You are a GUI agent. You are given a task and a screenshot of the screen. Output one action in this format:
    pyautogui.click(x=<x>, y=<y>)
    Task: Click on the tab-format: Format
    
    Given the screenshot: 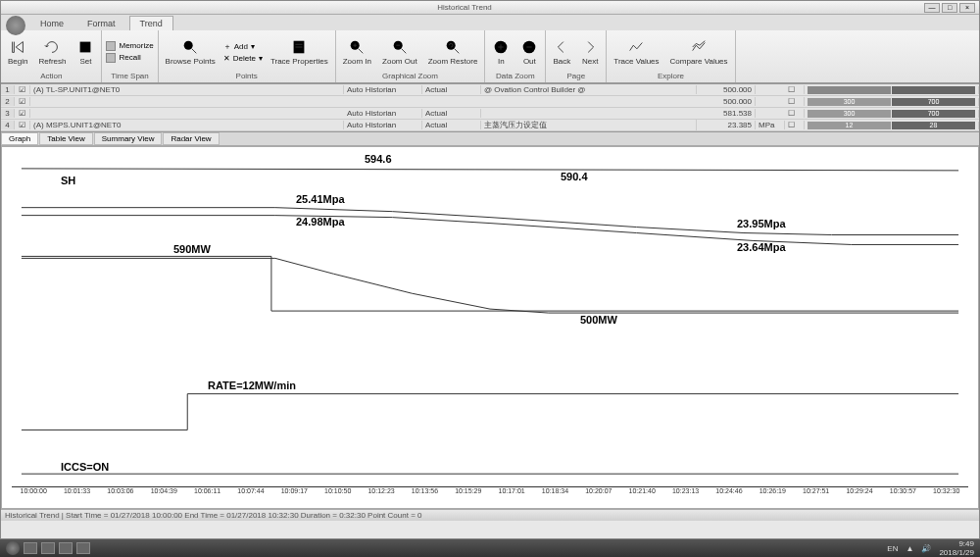 What is the action you would take?
    pyautogui.click(x=102, y=24)
    